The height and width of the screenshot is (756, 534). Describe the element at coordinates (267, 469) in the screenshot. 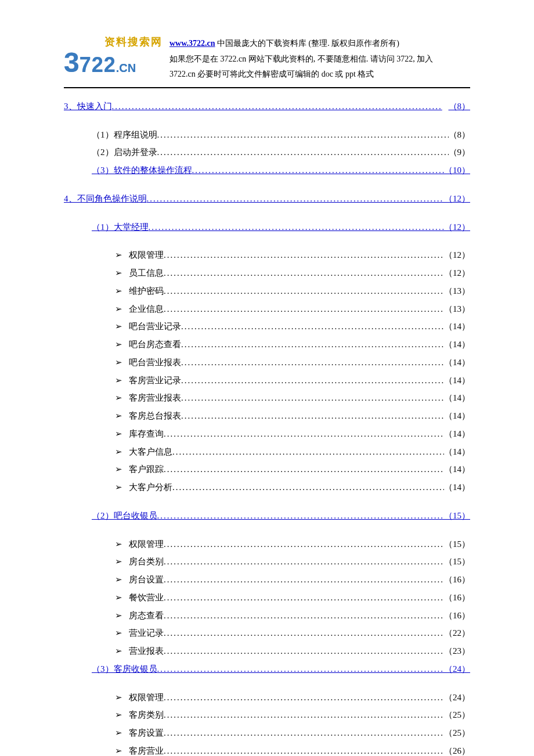

I see `toc-entry: ➢客户跟踪 （14）` at that location.